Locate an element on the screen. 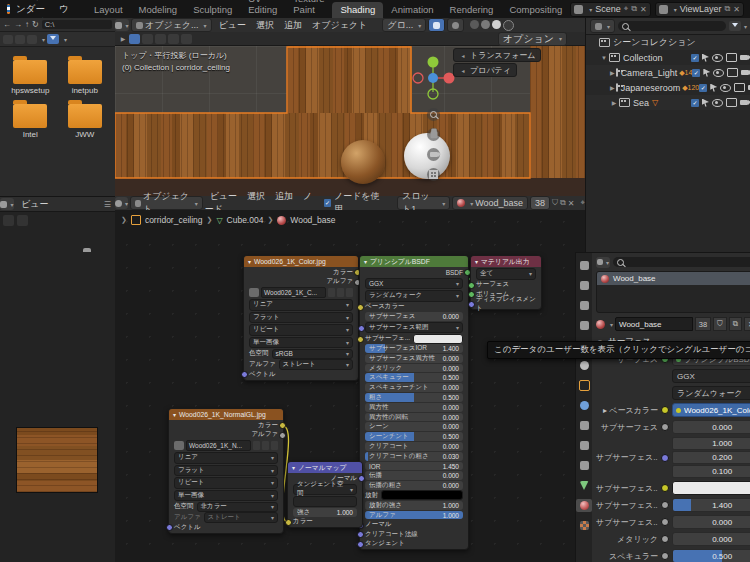 Image resolution: width=750 pixels, height=562 pixels. workspace-tab-texture-paint: Texture Paint is located at coordinates (308, 9).